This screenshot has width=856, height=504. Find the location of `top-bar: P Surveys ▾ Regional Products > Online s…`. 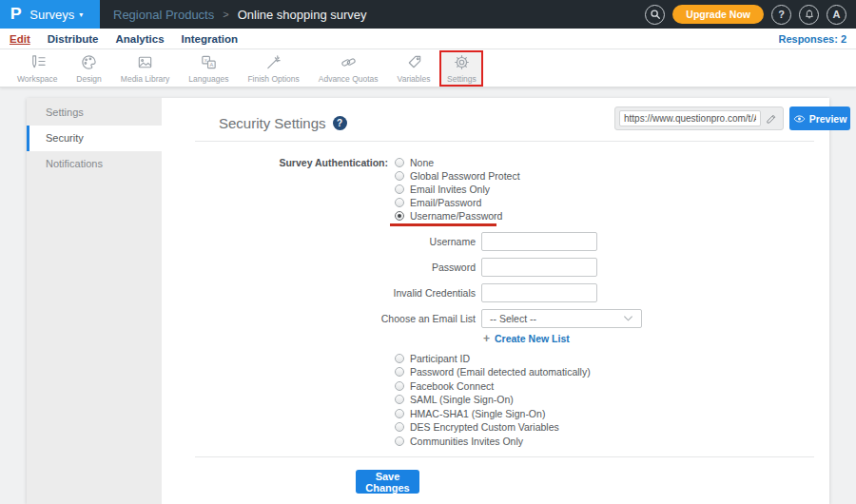

top-bar: P Surveys ▾ Regional Products > Online s… is located at coordinates (428, 14).